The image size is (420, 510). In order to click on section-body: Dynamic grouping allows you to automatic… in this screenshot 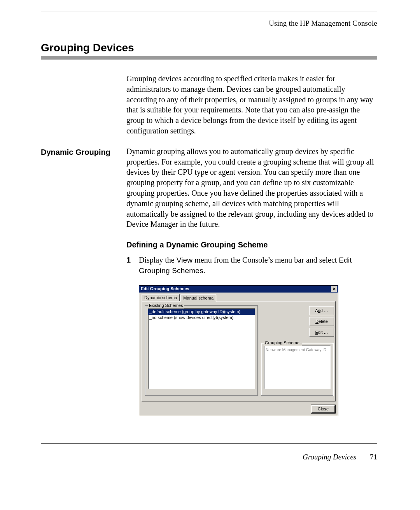, I will do `click(252, 188)`.